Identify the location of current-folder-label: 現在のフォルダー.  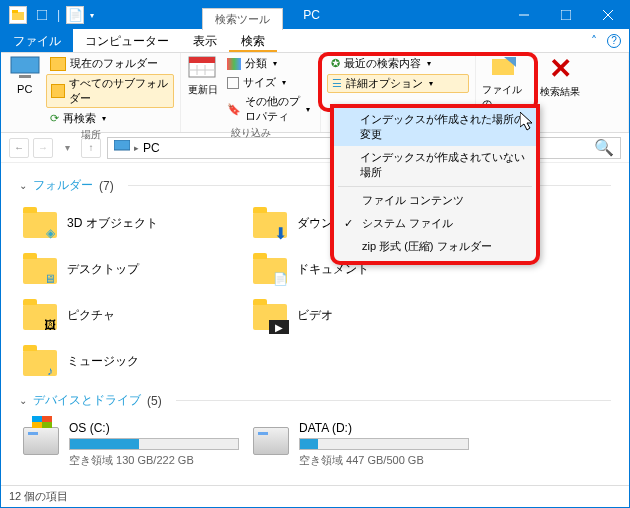
(114, 64).